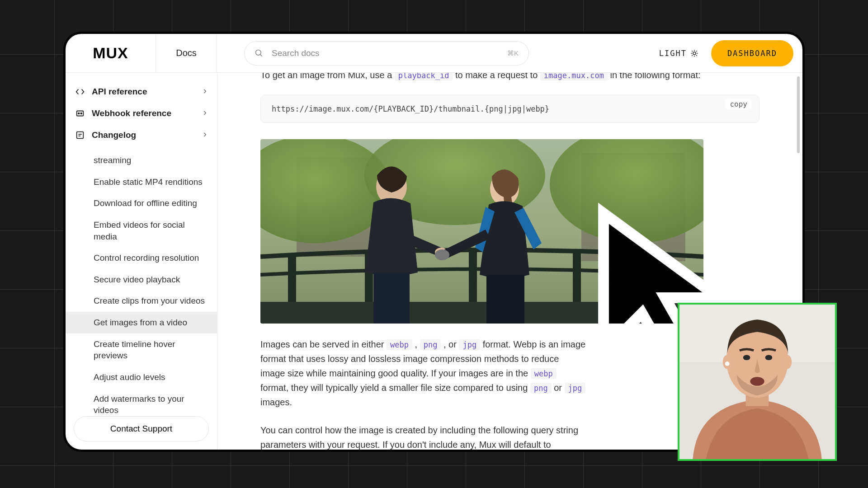  Describe the element at coordinates (420, 437) in the screenshot. I see `text: You can control how the image is created…` at that location.